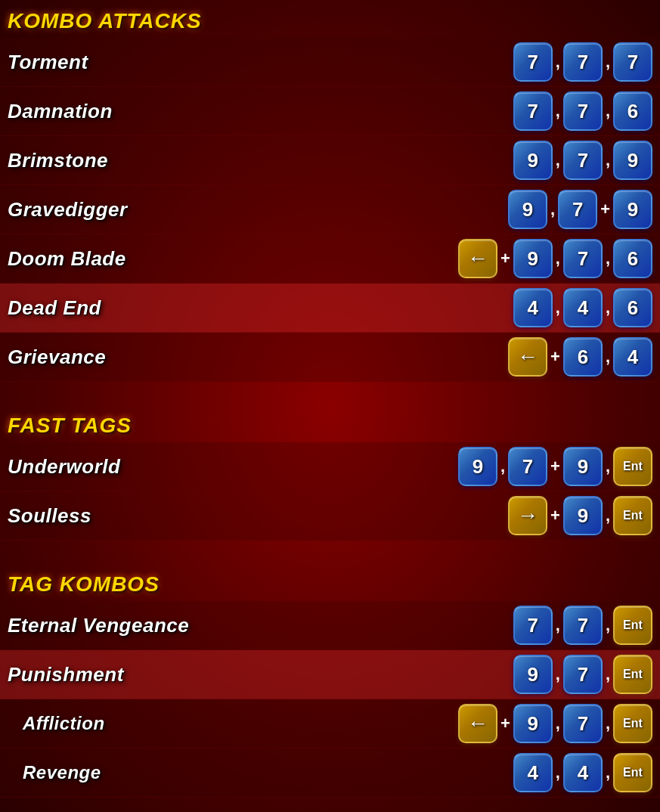  What do you see at coordinates (633, 357) in the screenshot?
I see `btn-blue-kombo-attacks-6-4: 4` at bounding box center [633, 357].